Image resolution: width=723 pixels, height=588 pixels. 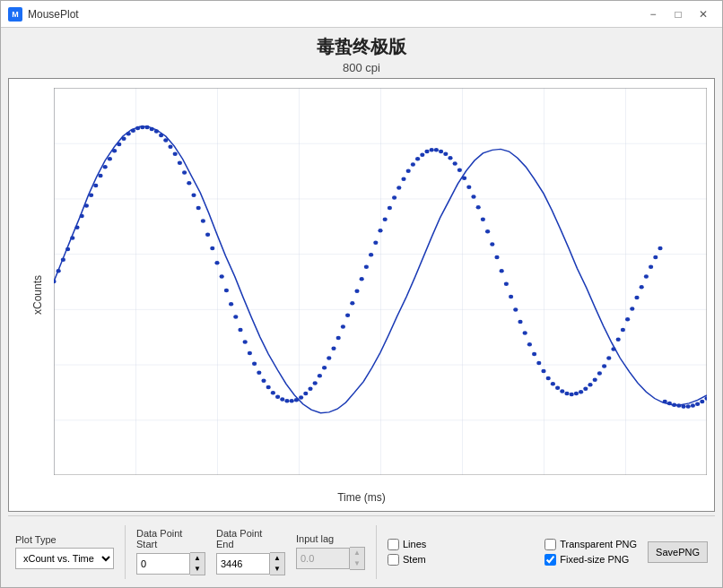 What do you see at coordinates (38, 295) in the screenshot?
I see `y-axis-label: xCounts` at bounding box center [38, 295].